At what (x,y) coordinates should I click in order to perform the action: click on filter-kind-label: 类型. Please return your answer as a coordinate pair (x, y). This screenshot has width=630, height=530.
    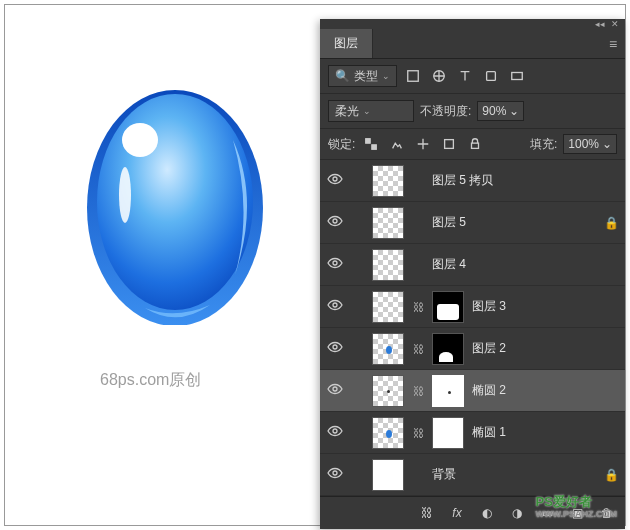
    Looking at the image, I should click on (366, 76).